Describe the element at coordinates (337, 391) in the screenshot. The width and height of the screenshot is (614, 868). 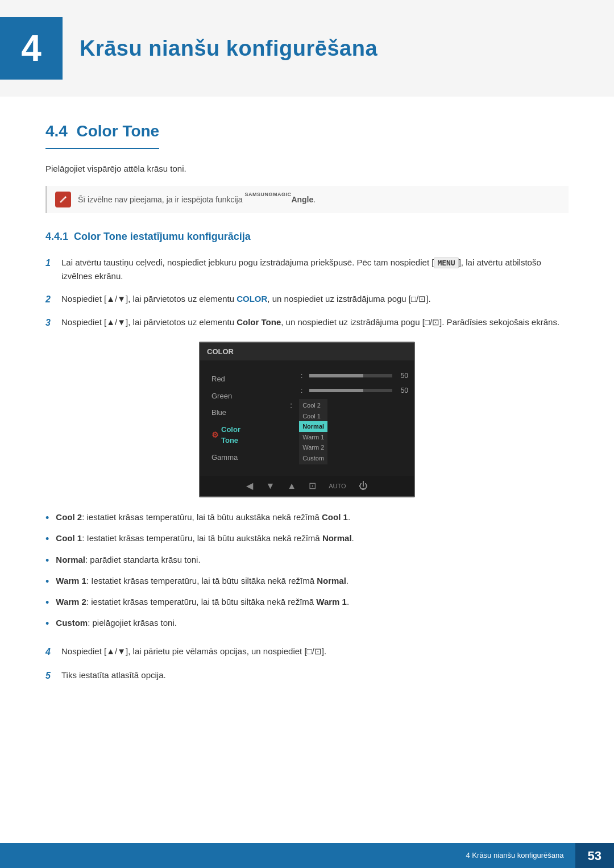
I see `green-fill` at that location.